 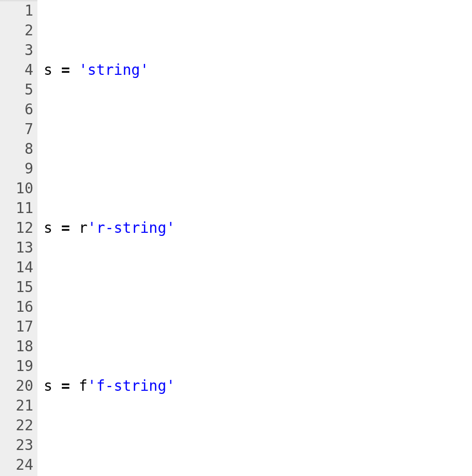 What do you see at coordinates (17, 110) in the screenshot?
I see `line-number: 6` at bounding box center [17, 110].